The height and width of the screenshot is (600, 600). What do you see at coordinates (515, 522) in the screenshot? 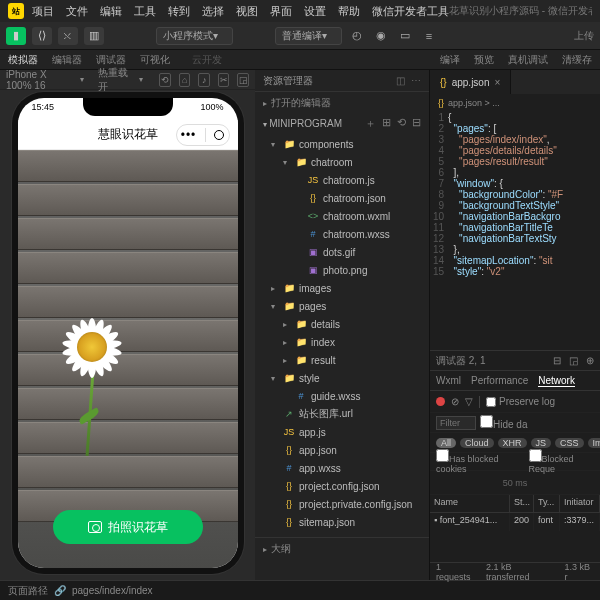
I see `network-row: ▪ font_254941... 200 font :3379...` at bounding box center [515, 522].